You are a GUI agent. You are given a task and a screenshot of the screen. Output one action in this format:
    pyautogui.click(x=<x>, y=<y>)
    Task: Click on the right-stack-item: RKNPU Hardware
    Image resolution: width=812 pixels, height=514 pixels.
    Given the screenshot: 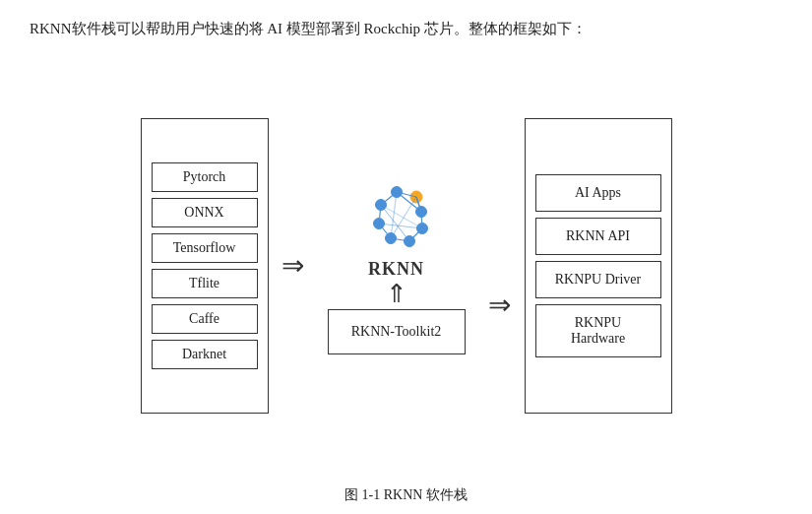 What is the action you would take?
    pyautogui.click(x=598, y=331)
    